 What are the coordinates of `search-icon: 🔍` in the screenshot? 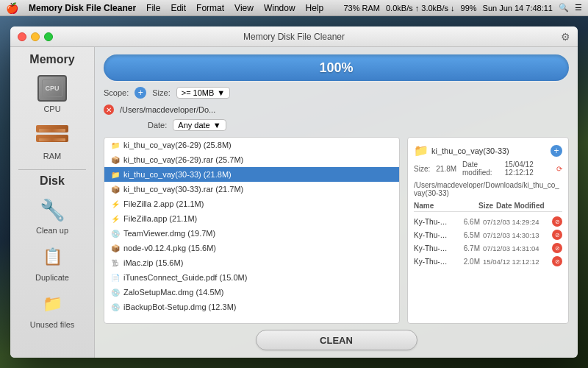 It's located at (564, 7).